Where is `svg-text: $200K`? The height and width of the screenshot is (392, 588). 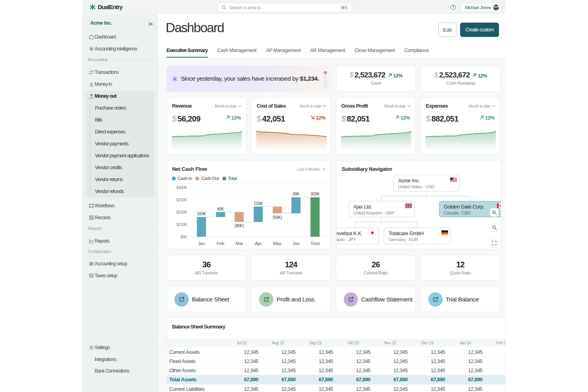
svg-text: $200K is located at coordinates (182, 212).